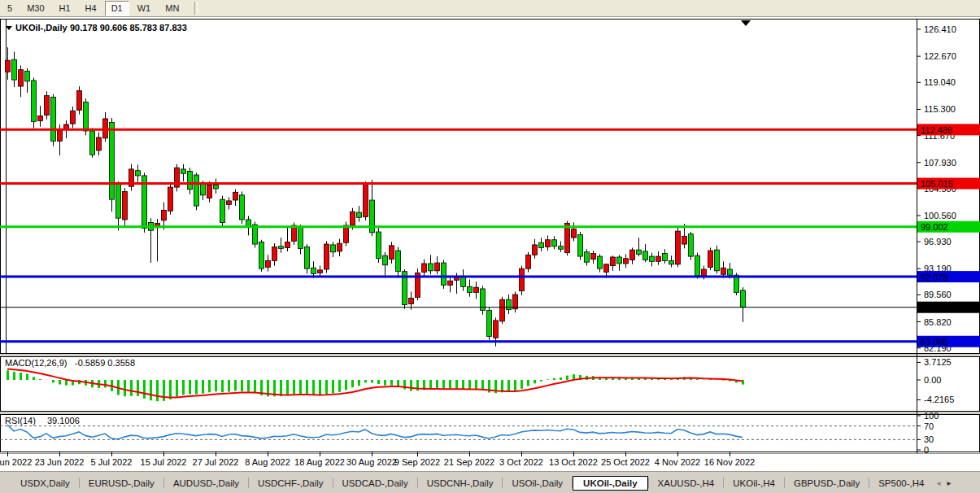  I want to click on tab-scroll-right-icon: ▸, so click(948, 483).